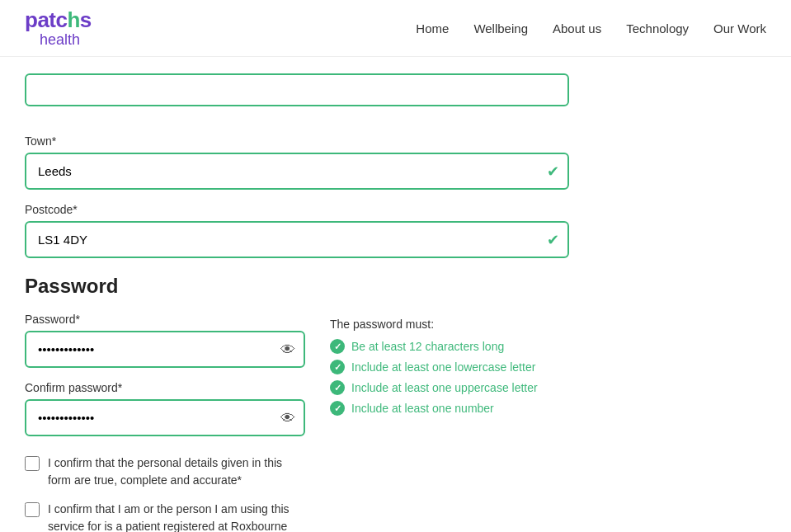 The image size is (791, 532). Describe the element at coordinates (165, 417) in the screenshot. I see `confirm-password-input` at that location.